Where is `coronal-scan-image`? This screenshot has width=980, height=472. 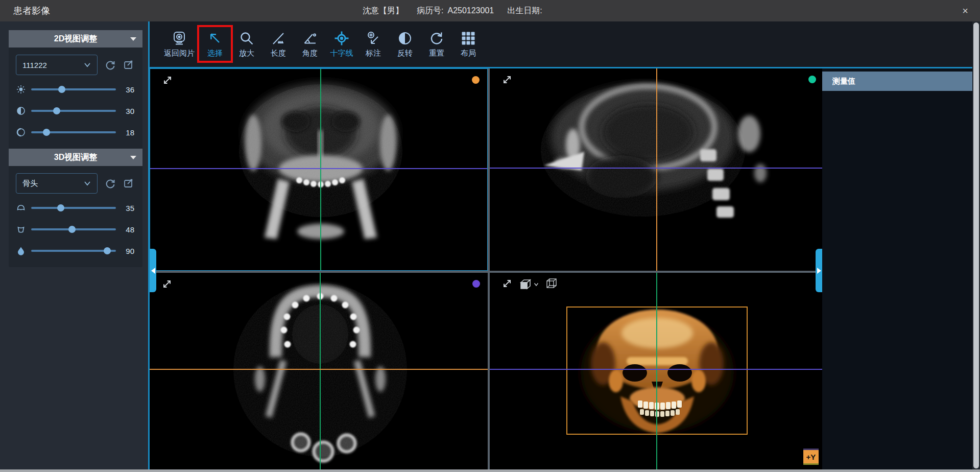 coronal-scan-image is located at coordinates (319, 170).